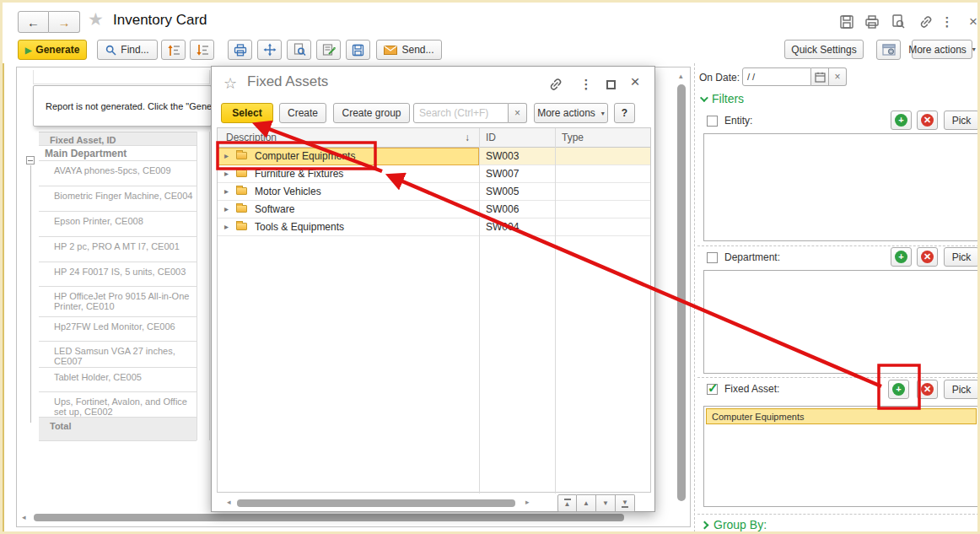 The width and height of the screenshot is (980, 534). What do you see at coordinates (824, 49) in the screenshot?
I see `quick-settings-button: Quick Settings` at bounding box center [824, 49].